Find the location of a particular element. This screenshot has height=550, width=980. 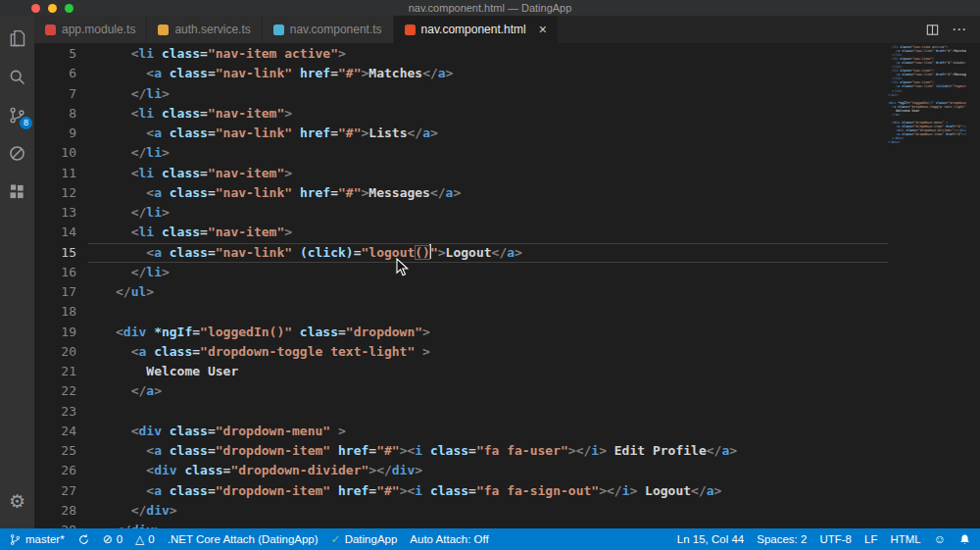

status-label: Auto Attach: Off is located at coordinates (449, 539).